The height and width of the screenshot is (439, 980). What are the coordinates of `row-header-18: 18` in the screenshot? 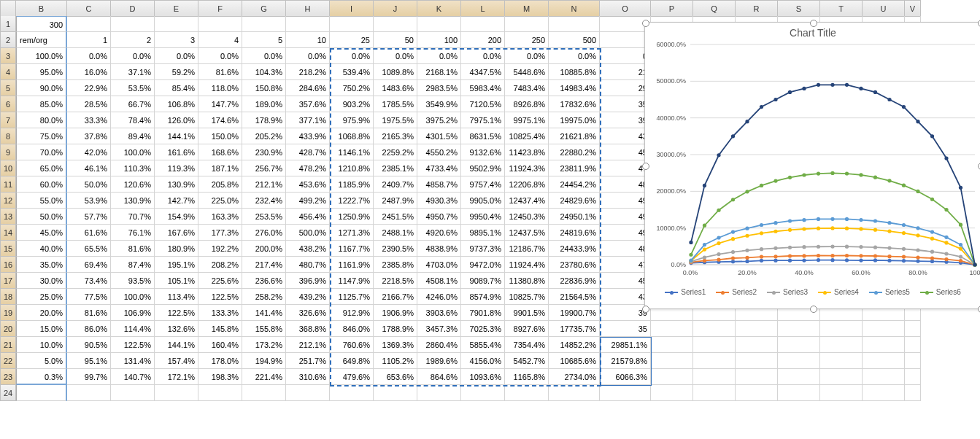 It's located at (8, 297).